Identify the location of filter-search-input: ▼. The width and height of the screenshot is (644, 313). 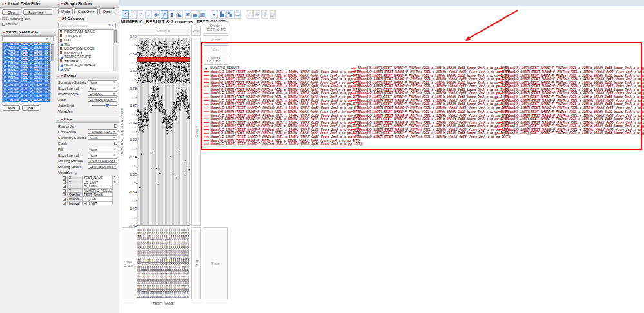
(28, 39).